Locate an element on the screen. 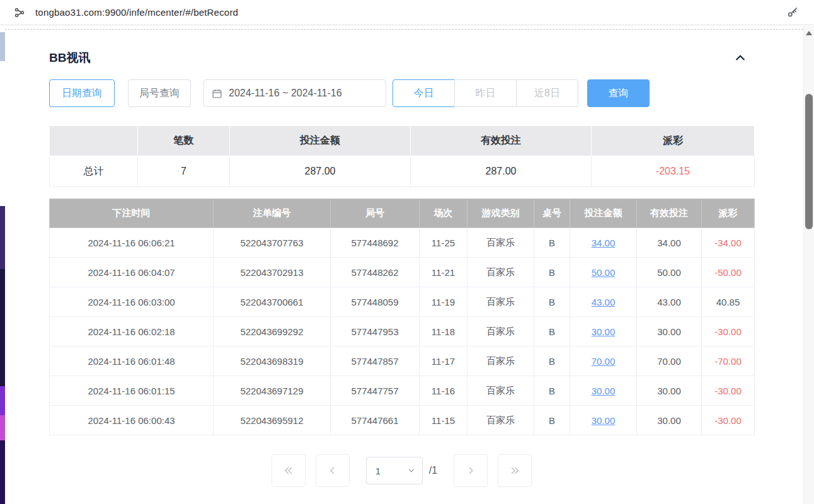  table-row: 2024-11-16 06:04:07522043702913577448262… is located at coordinates (402, 272).